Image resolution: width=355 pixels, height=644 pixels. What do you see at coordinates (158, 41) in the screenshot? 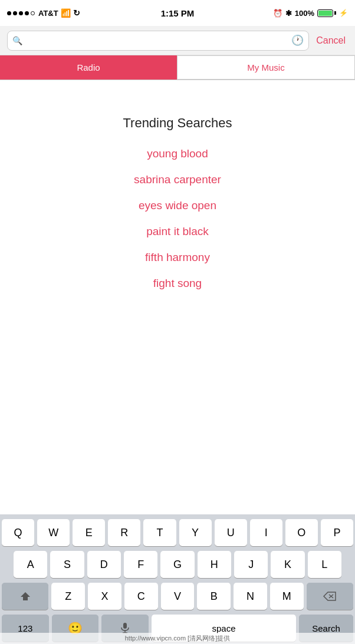
I see `search-input-wrap: 🔍 🕐` at bounding box center [158, 41].